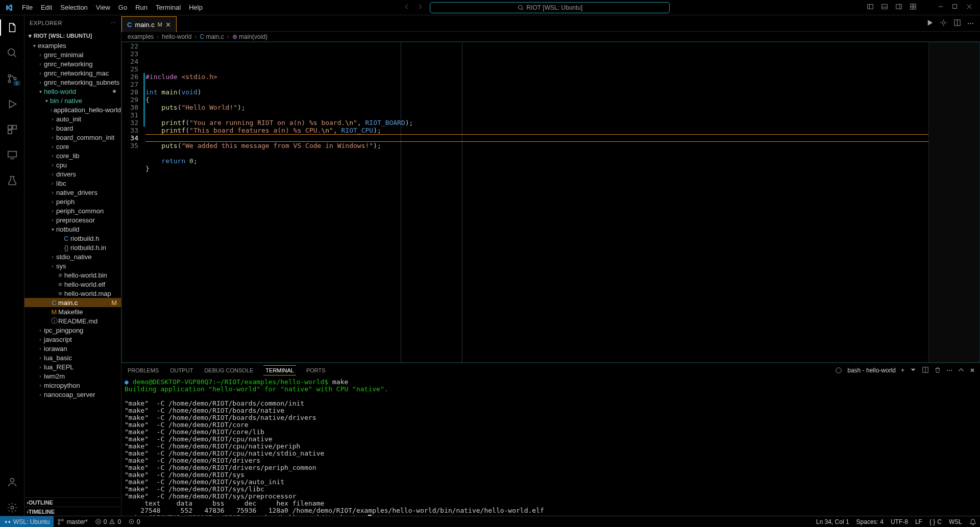 Image resolution: width=980 pixels, height=527 pixels. What do you see at coordinates (72, 91) in the screenshot?
I see `tree-item: ▾hello-world` at bounding box center [72, 91].